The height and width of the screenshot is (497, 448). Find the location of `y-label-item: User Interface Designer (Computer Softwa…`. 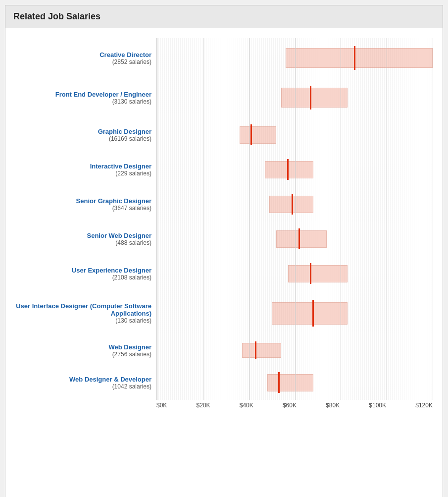

y-label-item: User Interface Designer (Computer Softwa… is located at coordinates (86, 313).